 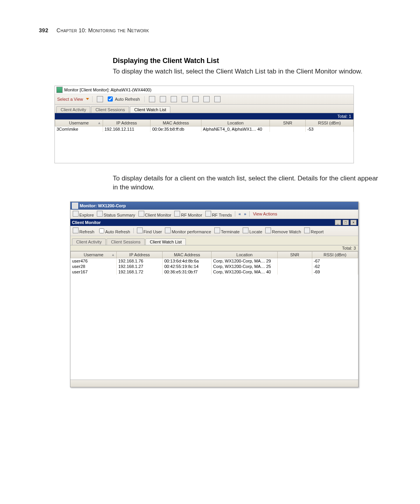 What do you see at coordinates (127, 129) in the screenshot?
I see `cell-ip: 192.168.12.111` at bounding box center [127, 129].